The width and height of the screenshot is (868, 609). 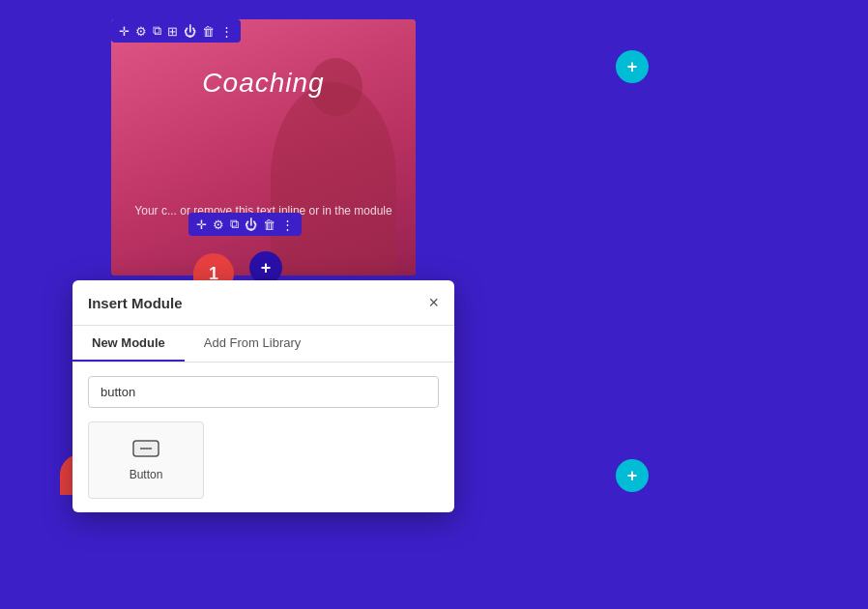 What do you see at coordinates (269, 224) in the screenshot?
I see `trash2-icon: 🗑` at bounding box center [269, 224].